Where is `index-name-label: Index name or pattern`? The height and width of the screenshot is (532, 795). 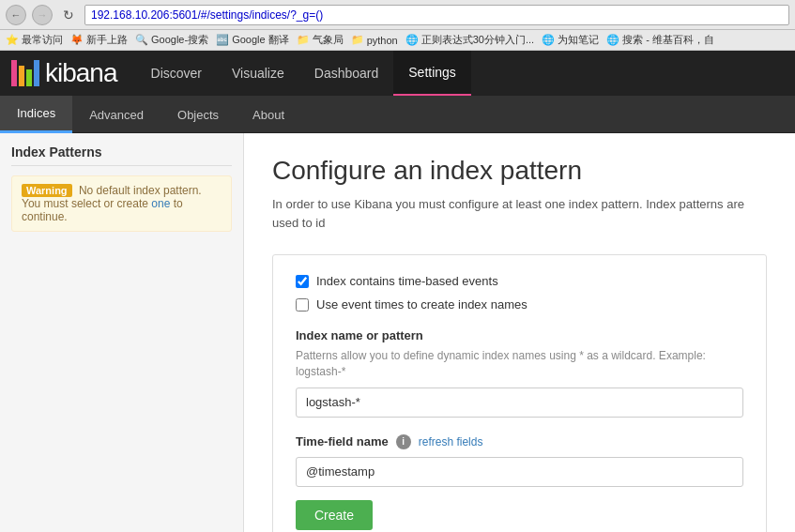
index-name-label: Index name or pattern is located at coordinates (520, 336).